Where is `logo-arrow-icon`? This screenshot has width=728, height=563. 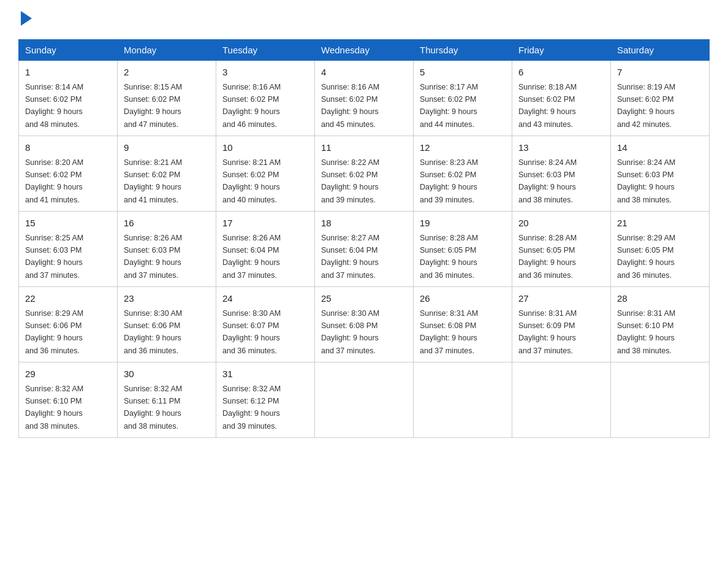
logo-arrow-icon is located at coordinates (26, 18).